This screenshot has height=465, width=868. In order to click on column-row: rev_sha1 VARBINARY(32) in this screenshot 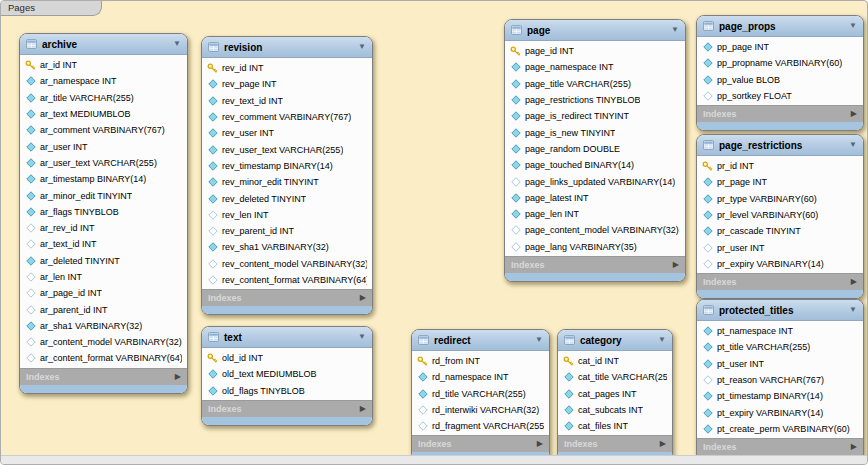, I will do `click(287, 247)`.